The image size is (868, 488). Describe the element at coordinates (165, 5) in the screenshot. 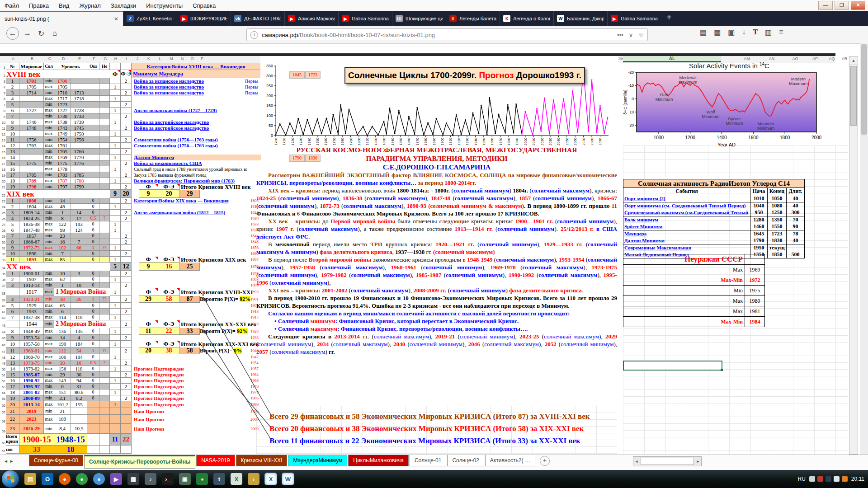

I see `menu-item: Инструменты` at that location.